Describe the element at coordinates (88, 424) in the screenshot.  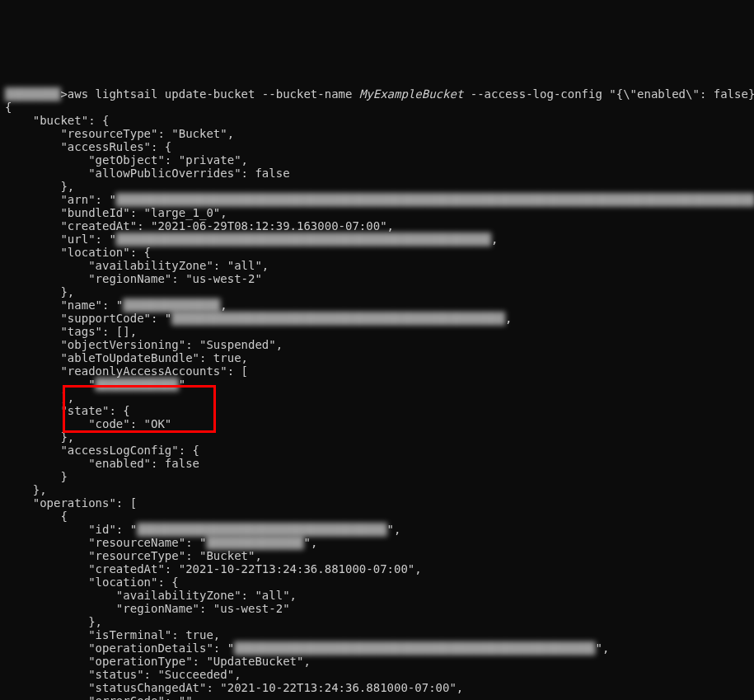
I see `json-state-code: "code": "OK"` at that location.